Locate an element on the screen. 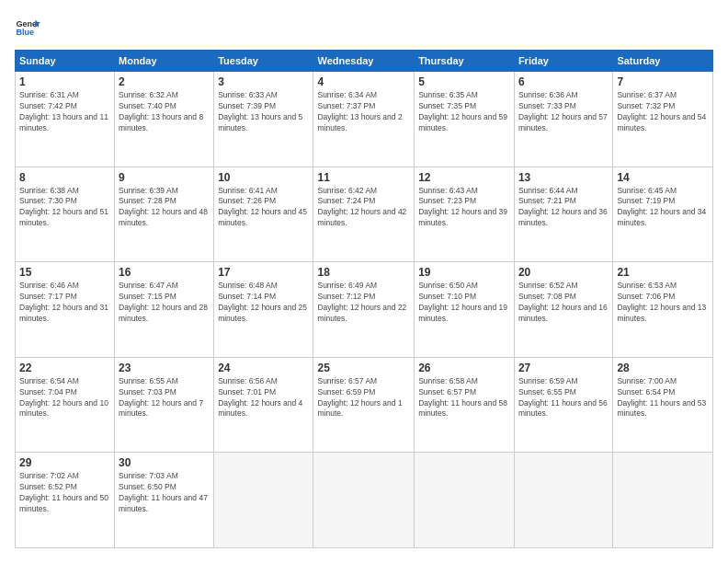  day-content: Sunrise: 6:44 AMSunset: 7:21 PMDaylight:… is located at coordinates (563, 208).